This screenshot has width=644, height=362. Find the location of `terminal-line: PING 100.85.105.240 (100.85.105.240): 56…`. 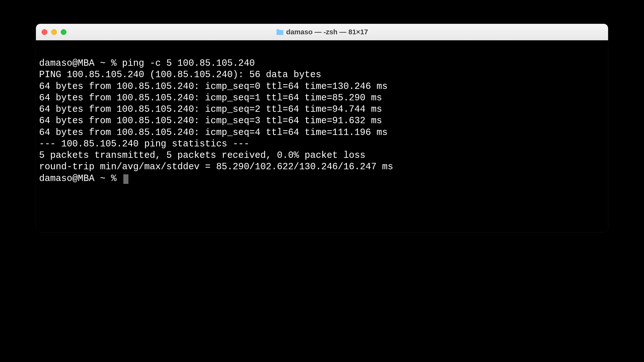

terminal-line: PING 100.85.105.240 (100.85.105.240): 56… is located at coordinates (322, 75).